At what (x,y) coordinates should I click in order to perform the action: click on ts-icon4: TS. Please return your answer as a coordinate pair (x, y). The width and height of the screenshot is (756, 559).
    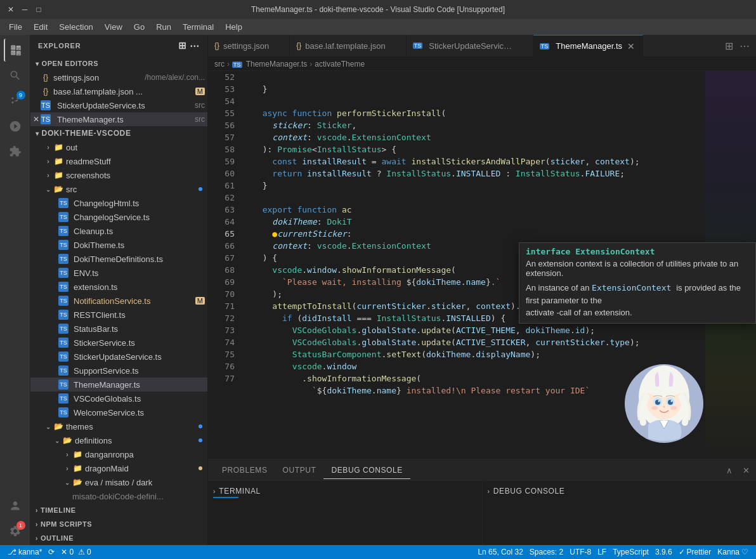
    Looking at the image, I should click on (63, 217).